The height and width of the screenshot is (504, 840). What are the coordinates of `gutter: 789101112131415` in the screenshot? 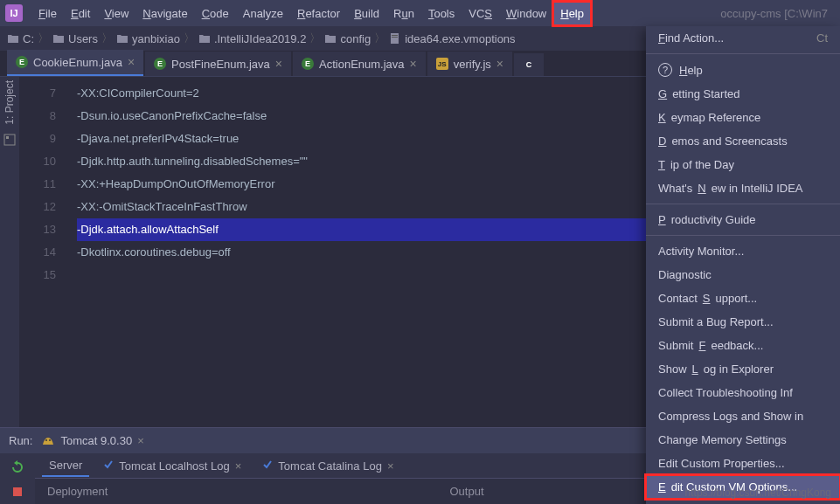 It's located at (44, 252).